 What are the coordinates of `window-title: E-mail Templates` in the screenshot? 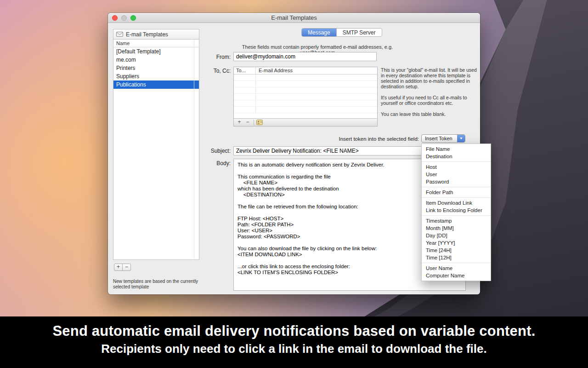 It's located at (294, 17).